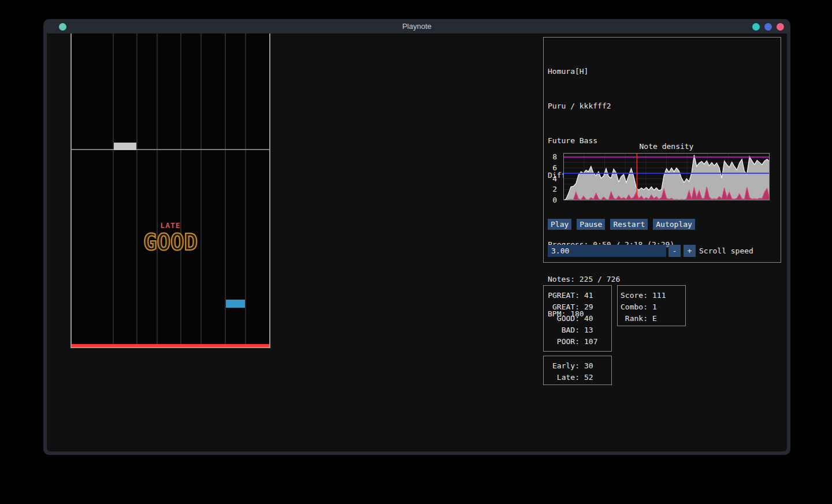  What do you see at coordinates (125, 147) in the screenshot?
I see `white-key-note` at bounding box center [125, 147].